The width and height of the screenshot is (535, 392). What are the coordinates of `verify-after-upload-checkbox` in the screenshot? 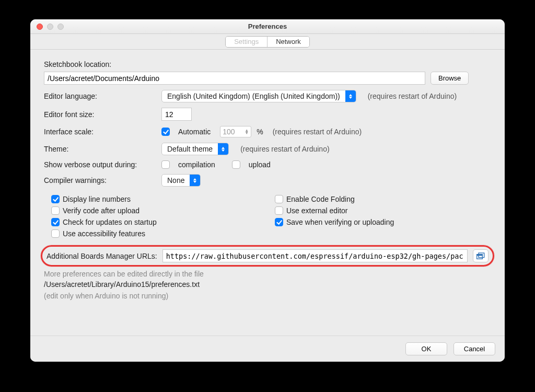 It's located at (55, 211).